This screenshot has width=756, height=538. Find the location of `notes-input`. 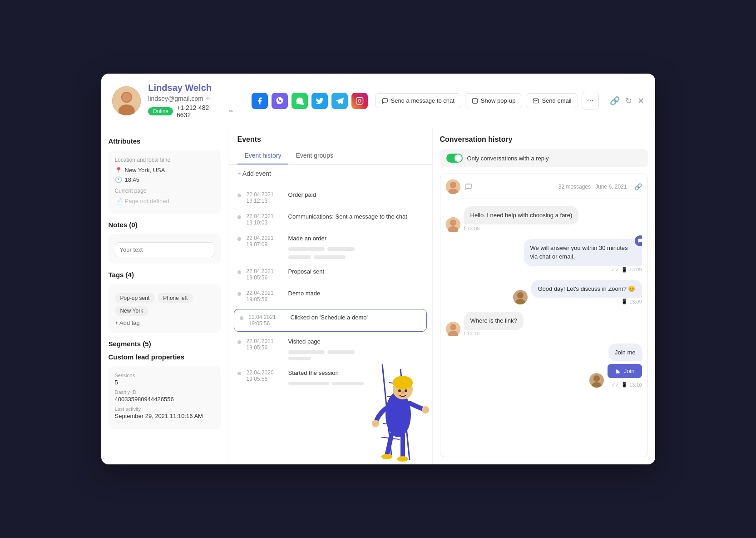

notes-input is located at coordinates (164, 250).